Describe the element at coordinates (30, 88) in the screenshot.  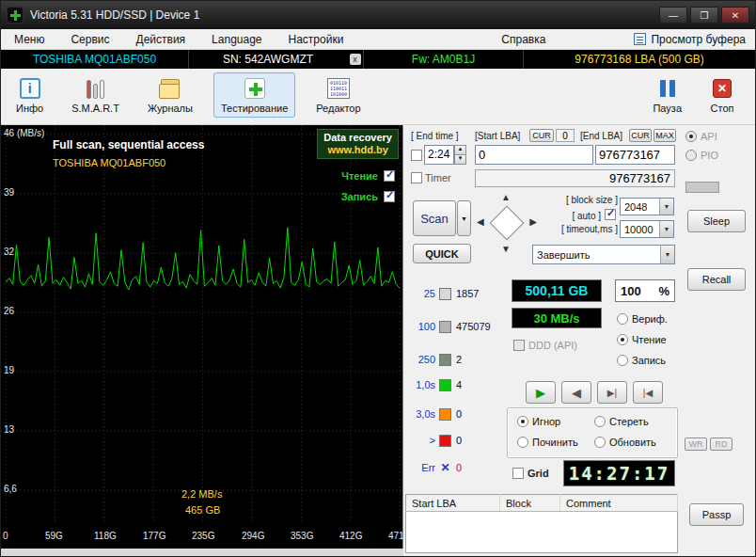
I see `info-icon: i` at that location.